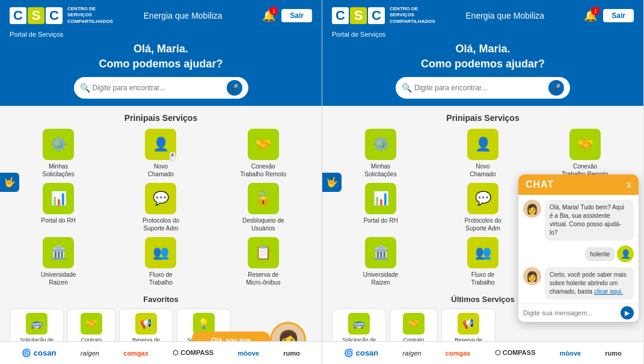 Image resolution: width=644 pixels, height=364 pixels. I want to click on footer-logo-compass-r: ⬡ COMPASS, so click(515, 353).